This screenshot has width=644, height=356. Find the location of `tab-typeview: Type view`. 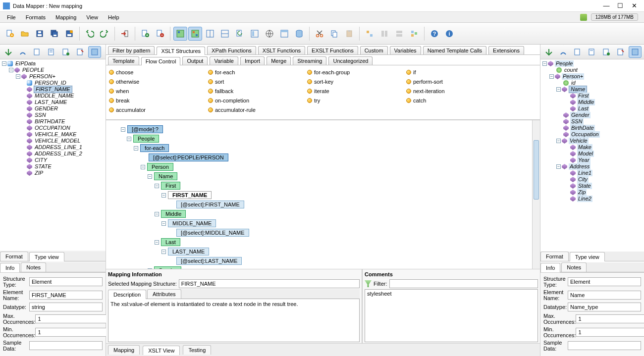

tab-typeview: Type view is located at coordinates (588, 256).